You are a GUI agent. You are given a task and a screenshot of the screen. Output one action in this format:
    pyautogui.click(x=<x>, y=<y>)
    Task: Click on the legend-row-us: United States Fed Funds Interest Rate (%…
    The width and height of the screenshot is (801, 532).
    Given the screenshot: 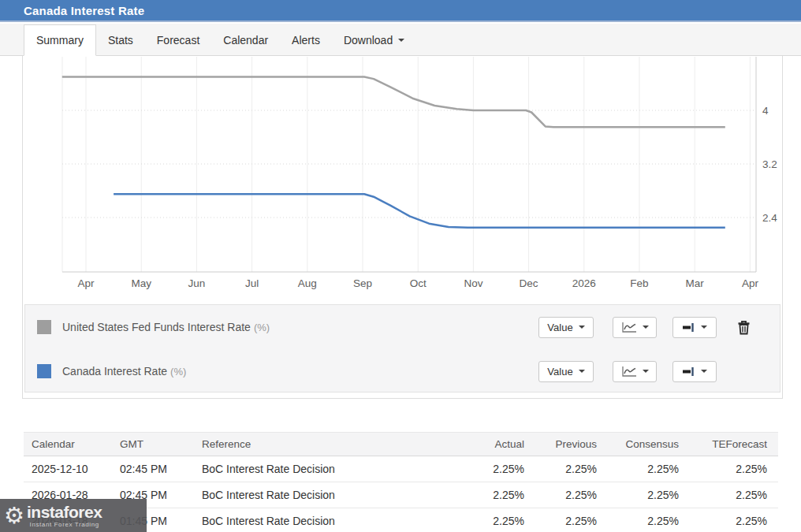 What is the action you would take?
    pyautogui.click(x=402, y=327)
    